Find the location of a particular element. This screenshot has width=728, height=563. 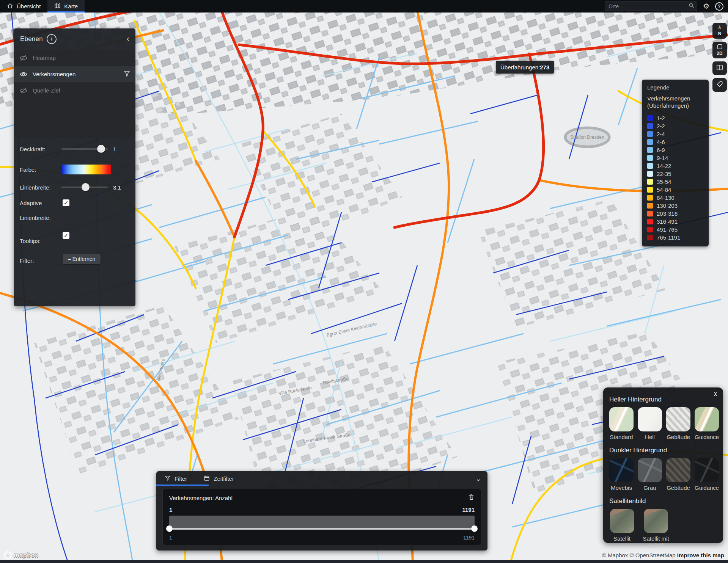

collapse-panel-icon: ‹ is located at coordinates (128, 39).